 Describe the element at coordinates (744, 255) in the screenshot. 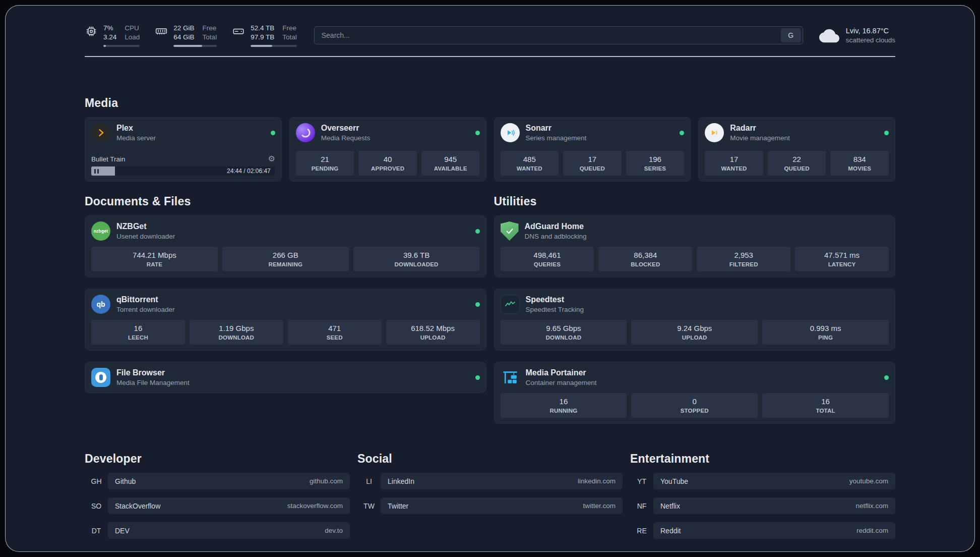

I see `stat-value: 2,953` at that location.